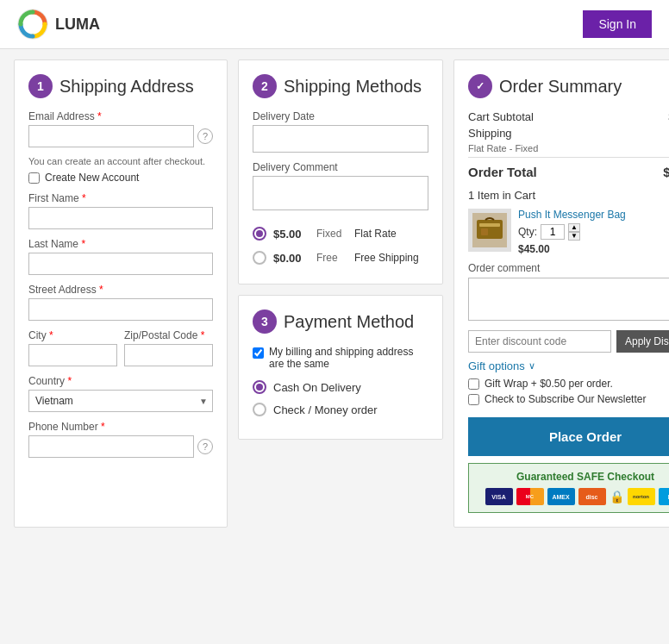 The height and width of the screenshot is (644, 669). What do you see at coordinates (259, 353) in the screenshot?
I see `billing-same-checkbox` at bounding box center [259, 353].